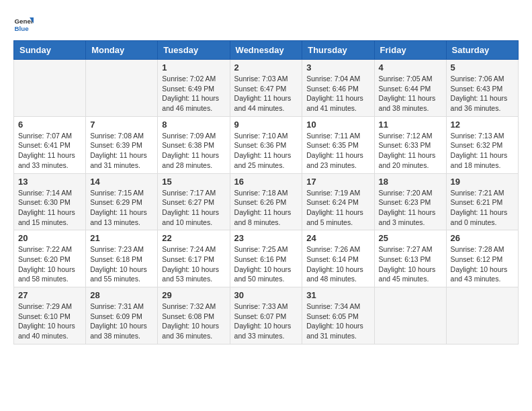 This screenshot has width=532, height=411. Describe the element at coordinates (122, 259) in the screenshot. I see `calendar-cell: 21Sunrise: 7:23 AM Sunset: 6:18 PM Dayli…` at that location.